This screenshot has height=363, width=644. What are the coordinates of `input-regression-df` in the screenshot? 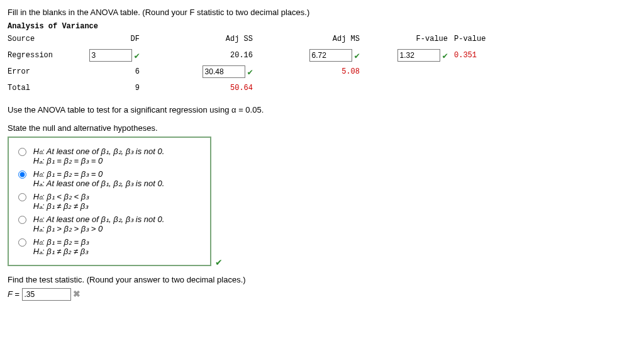 It's located at (111, 55).